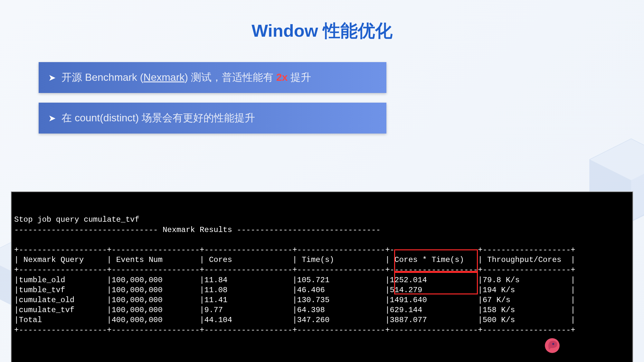 The image size is (644, 362). Describe the element at coordinates (322, 21) in the screenshot. I see `slide-title: Window 性能优化` at that location.